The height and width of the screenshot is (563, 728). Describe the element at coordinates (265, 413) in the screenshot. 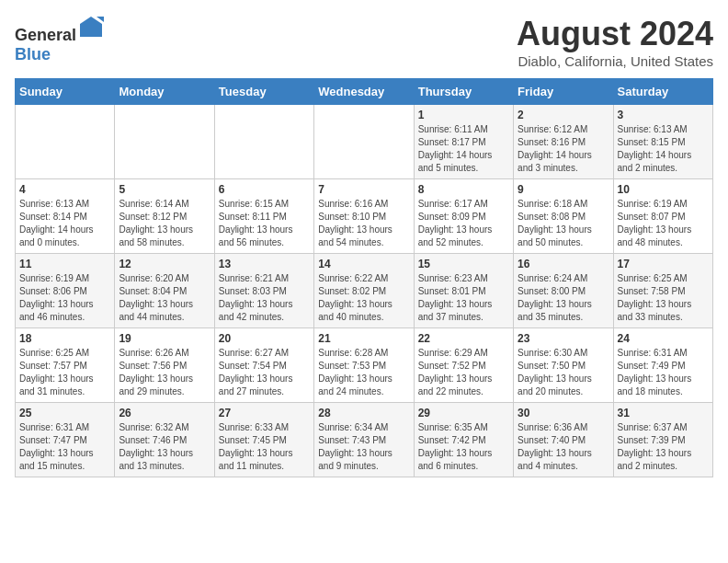

I see `day-number: 27` at that location.